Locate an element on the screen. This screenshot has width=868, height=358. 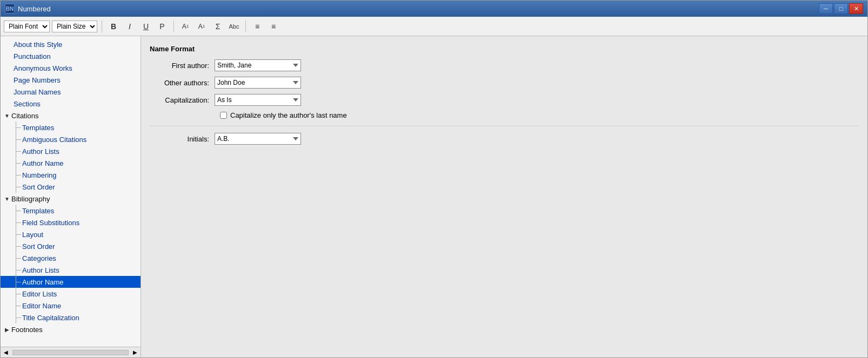
connector-templates-bib is located at coordinates (17, 211).